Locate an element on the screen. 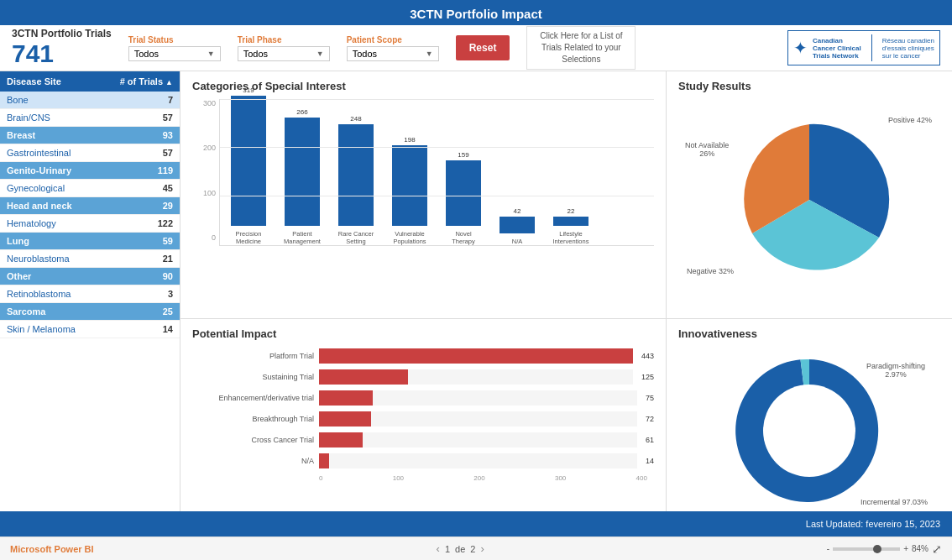  trial-phase-select: Todos ▼ is located at coordinates (284, 54).